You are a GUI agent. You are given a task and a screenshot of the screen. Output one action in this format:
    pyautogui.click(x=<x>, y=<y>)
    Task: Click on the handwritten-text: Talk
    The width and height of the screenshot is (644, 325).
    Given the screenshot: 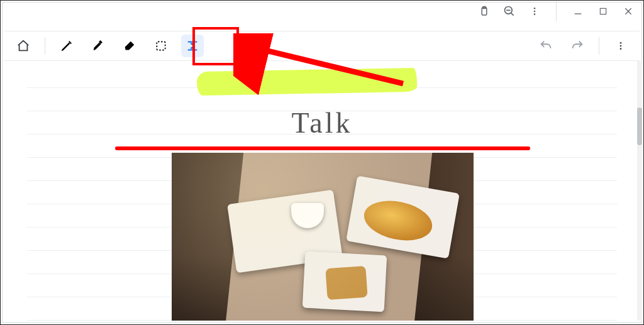 What is the action you would take?
    pyautogui.click(x=322, y=123)
    